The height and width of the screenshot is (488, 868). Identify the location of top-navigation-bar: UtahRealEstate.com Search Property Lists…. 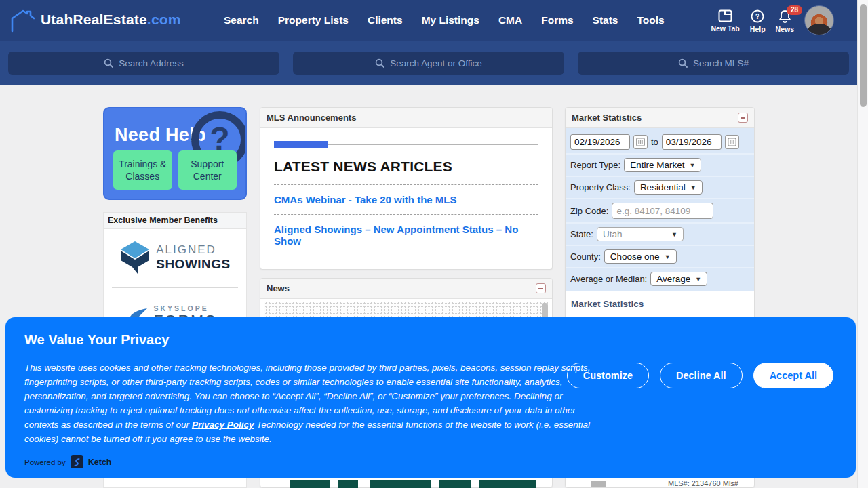
(429, 20).